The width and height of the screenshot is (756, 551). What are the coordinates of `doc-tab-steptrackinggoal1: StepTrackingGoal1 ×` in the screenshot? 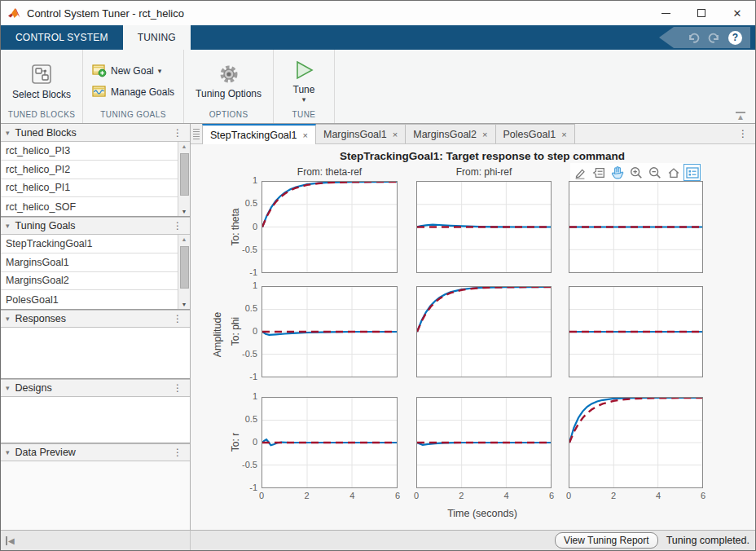 It's located at (259, 134).